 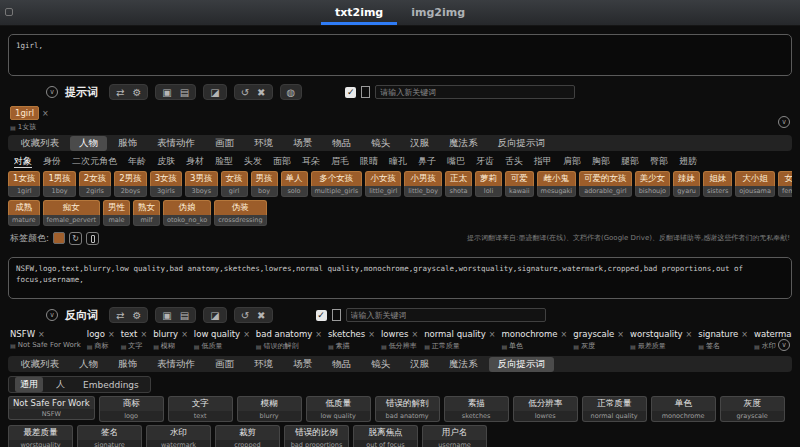 I want to click on prompt-tag-button: 3男孩 3boys, so click(x=201, y=184).